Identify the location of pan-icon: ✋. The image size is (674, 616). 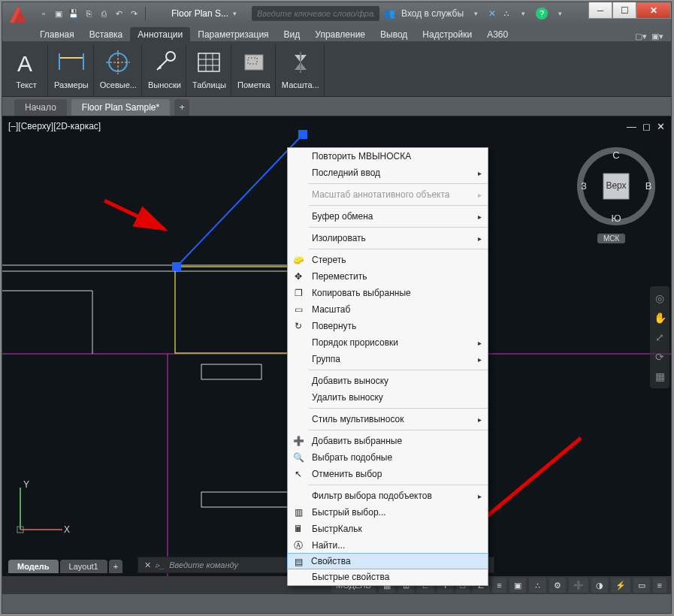
(660, 318).